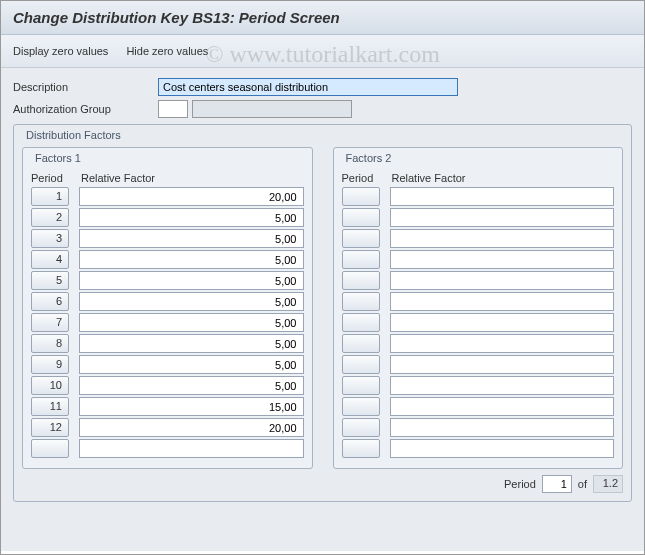 The height and width of the screenshot is (555, 645). I want to click on factors-1-row: 6, so click(168, 302).